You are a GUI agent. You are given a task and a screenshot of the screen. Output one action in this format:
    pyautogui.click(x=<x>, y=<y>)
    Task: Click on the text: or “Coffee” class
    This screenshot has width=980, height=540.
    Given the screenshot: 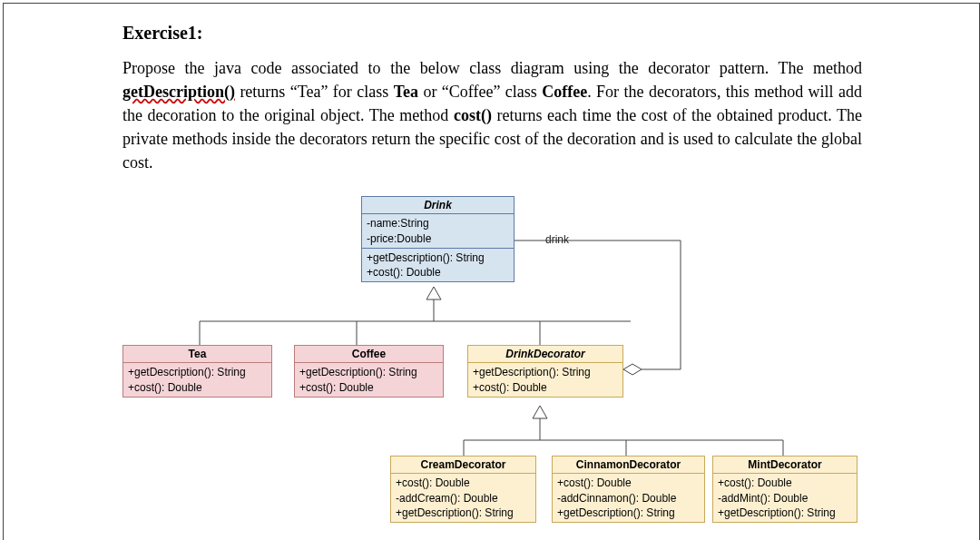 What is the action you would take?
    pyautogui.click(x=480, y=92)
    